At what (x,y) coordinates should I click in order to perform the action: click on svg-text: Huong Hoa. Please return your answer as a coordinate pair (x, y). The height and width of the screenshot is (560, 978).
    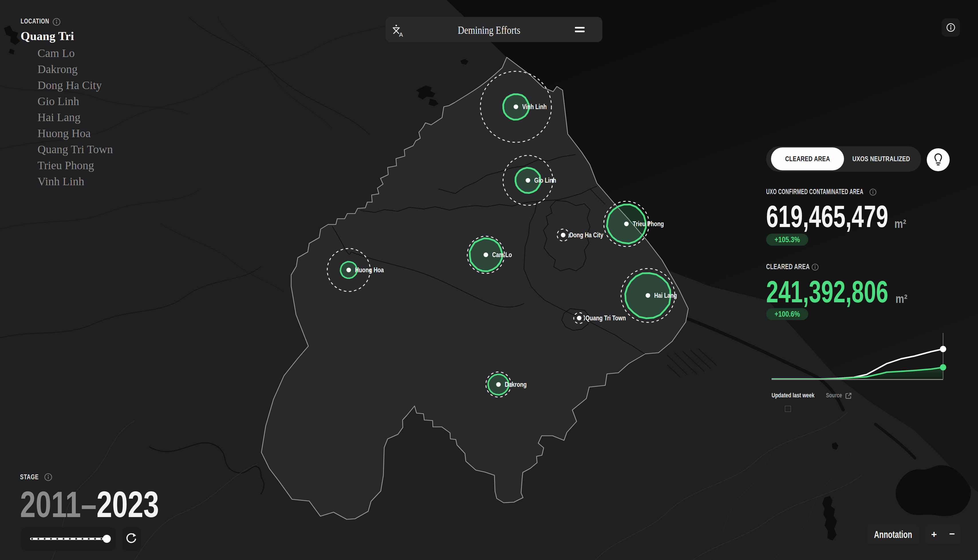
    Looking at the image, I should click on (369, 270).